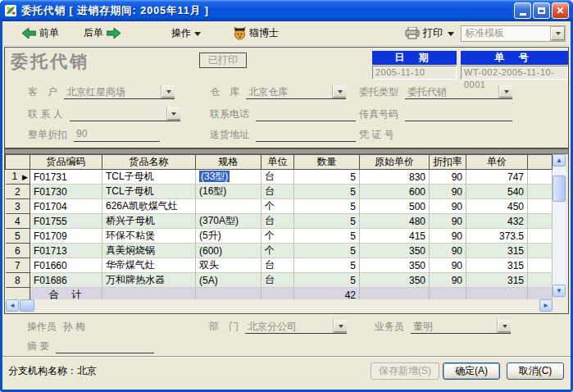  Describe the element at coordinates (229, 221) in the screenshot. I see `table-cell: (370A型)` at that location.